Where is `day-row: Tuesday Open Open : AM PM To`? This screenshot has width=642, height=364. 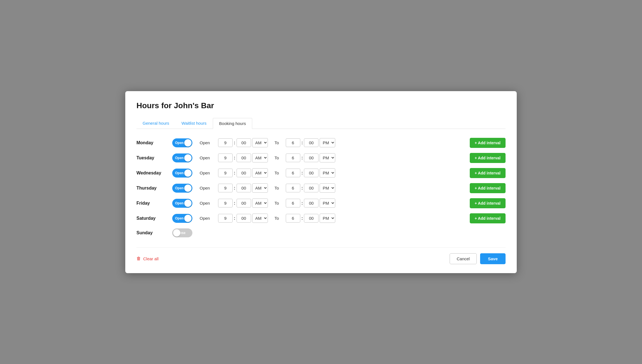 day-row: Tuesday Open Open : AM PM To is located at coordinates (321, 158).